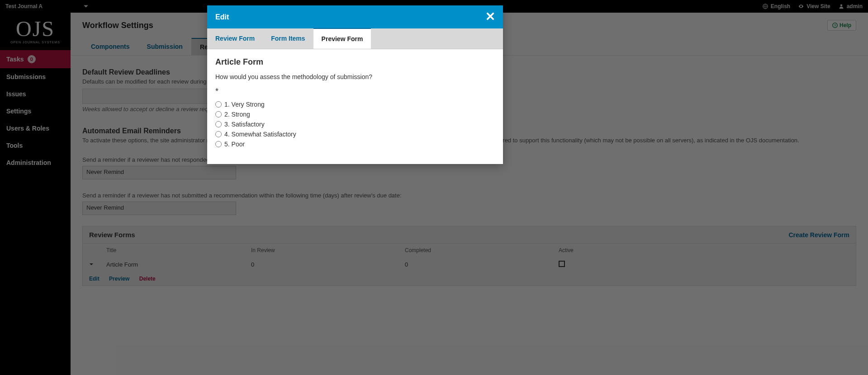 The image size is (868, 375). What do you see at coordinates (235, 39) in the screenshot?
I see `modal-tab-review-form: Review Form` at bounding box center [235, 39].